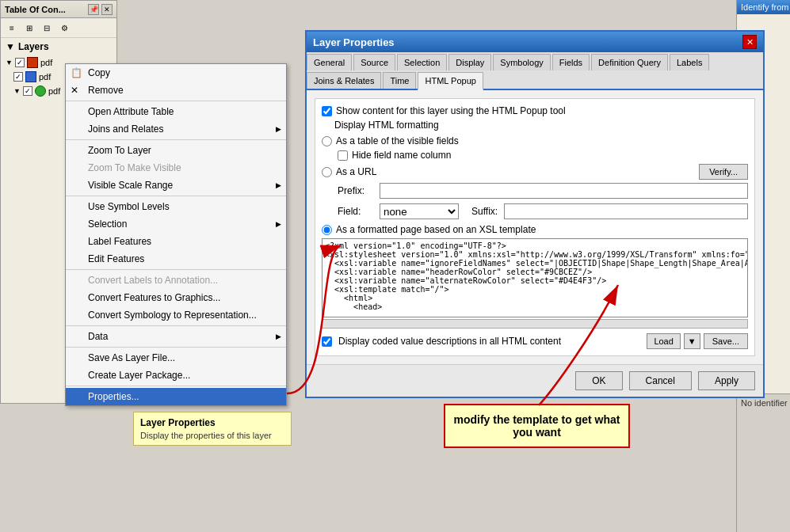 Image resolution: width=790 pixels, height=532 pixels. Describe the element at coordinates (176, 129) in the screenshot. I see `menu-item-joins: Joins and Relates` at that location.